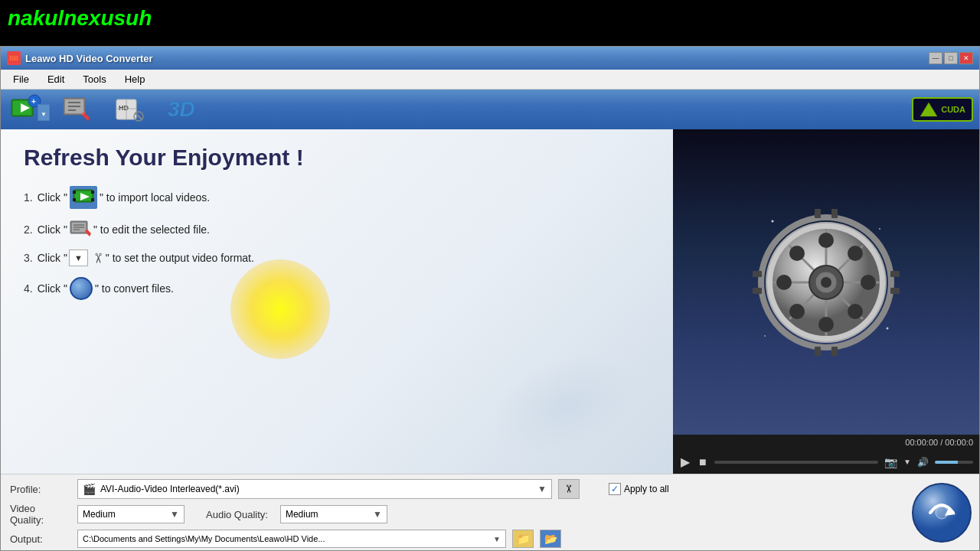 The width and height of the screenshot is (980, 551). Describe the element at coordinates (41, 490) in the screenshot. I see `profile-label: Profile:` at that location.